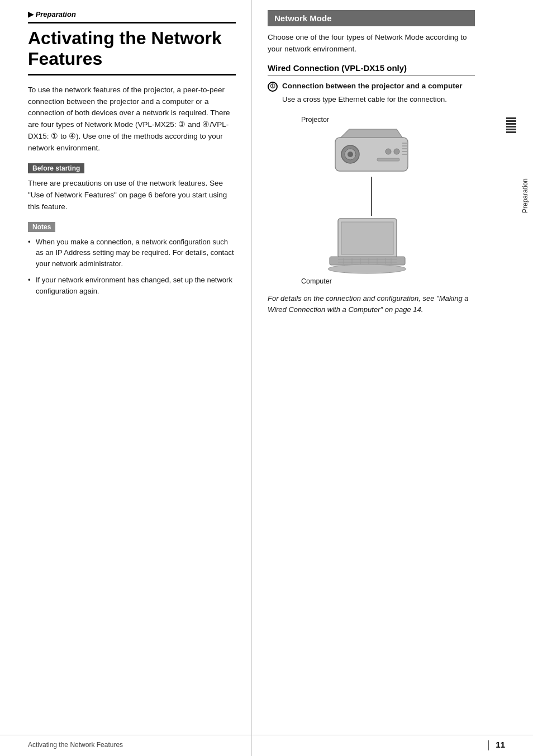 This screenshot has width=533, height=756. Describe the element at coordinates (315, 120) in the screenshot. I see `projector-label: Projector` at that location.